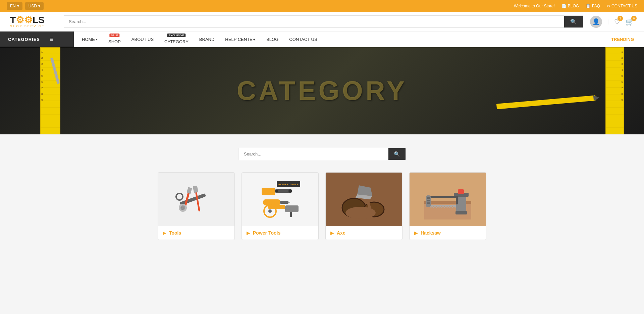  Describe the element at coordinates (196, 199) in the screenshot. I see `tools-svg: ⬡` at that location.